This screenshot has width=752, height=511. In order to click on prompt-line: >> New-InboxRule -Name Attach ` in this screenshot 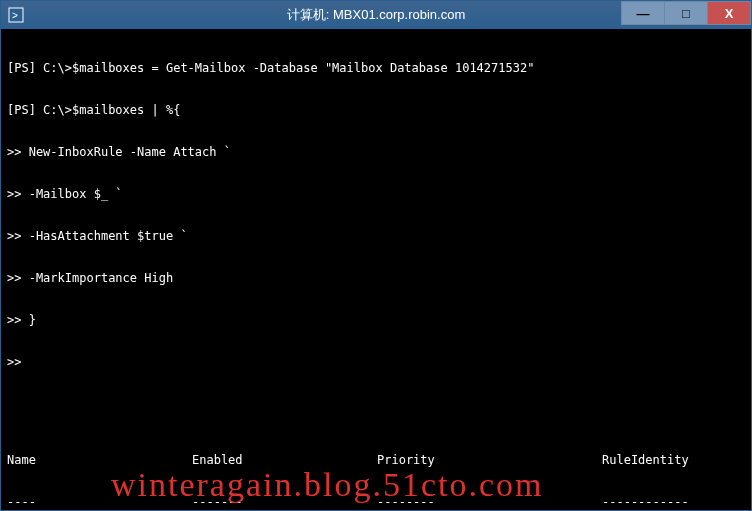, I will do `click(376, 152)`.